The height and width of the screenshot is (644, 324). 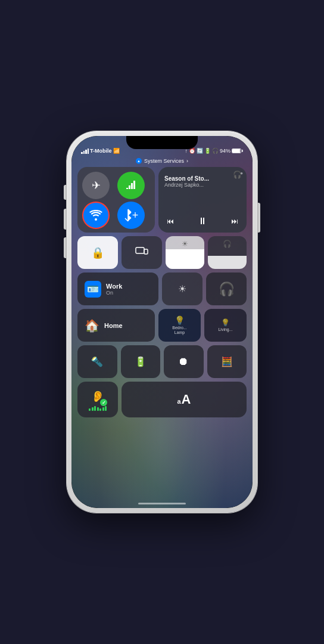 What do you see at coordinates (200, 151) in the screenshot?
I see `sync-icon: 🔄` at bounding box center [200, 151].